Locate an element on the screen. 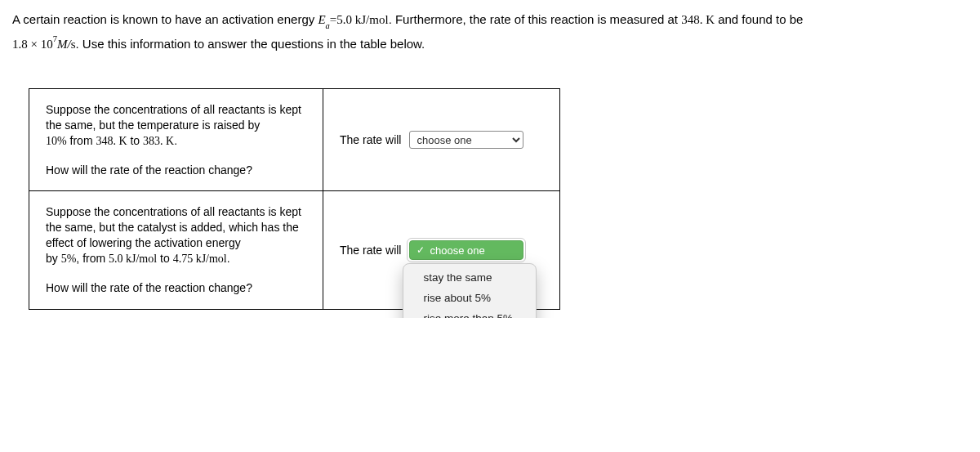  question-1-cell: Suppose the concentrations of all reacta… is located at coordinates (176, 140).